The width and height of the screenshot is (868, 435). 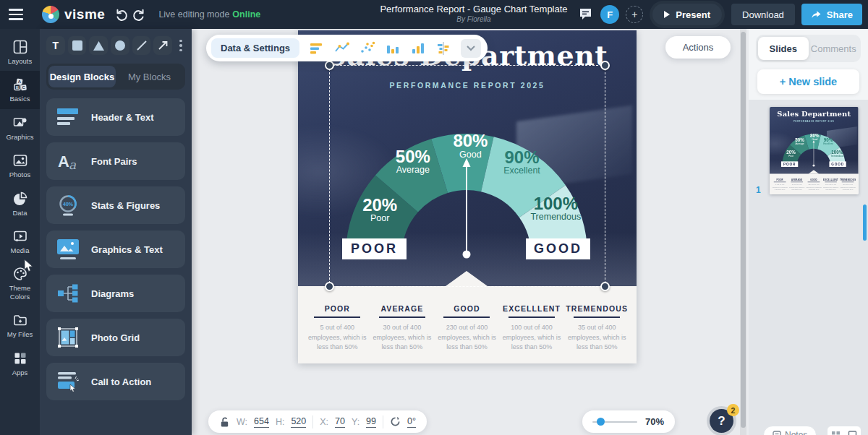 What do you see at coordinates (698, 48) in the screenshot?
I see `actions-button: Actions` at bounding box center [698, 48].